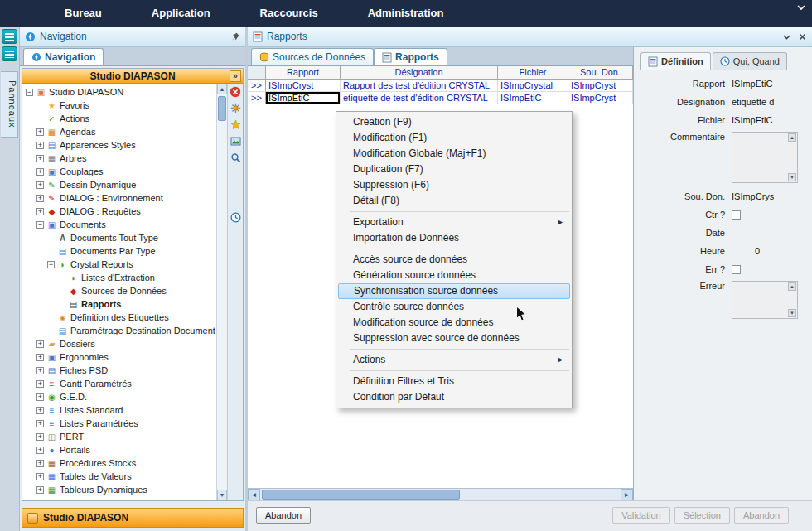 The height and width of the screenshot is (531, 812). What do you see at coordinates (119, 118) in the screenshot?
I see `tree-item: ✓Actions` at bounding box center [119, 118].